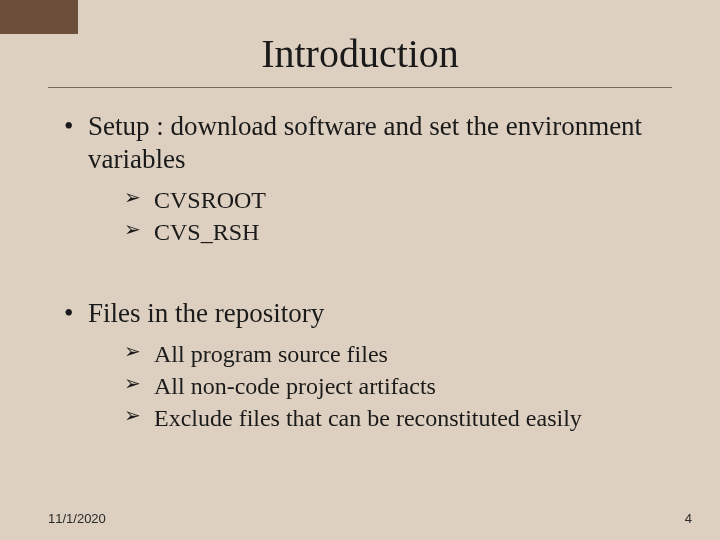  I want to click on sub-item: Exclude files that can be reconstituted …, so click(392, 418).